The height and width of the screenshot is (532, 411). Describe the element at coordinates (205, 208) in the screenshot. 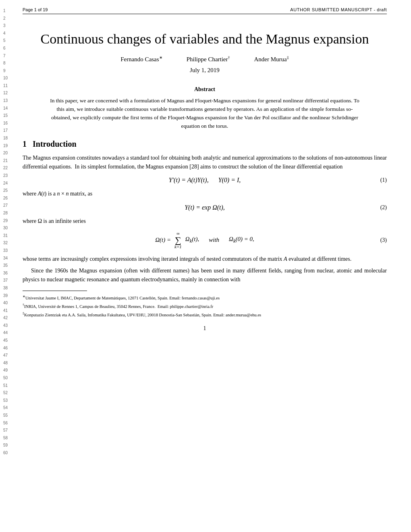

I see `equation-2: Y(t) = exp Ω(t), (2)` at that location.